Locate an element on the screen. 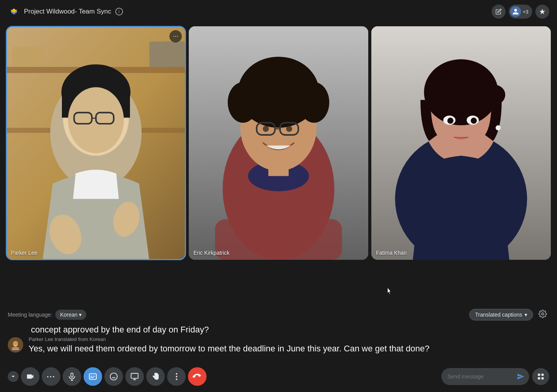 This screenshot has width=557, height=392. cursor is located at coordinates (390, 290).